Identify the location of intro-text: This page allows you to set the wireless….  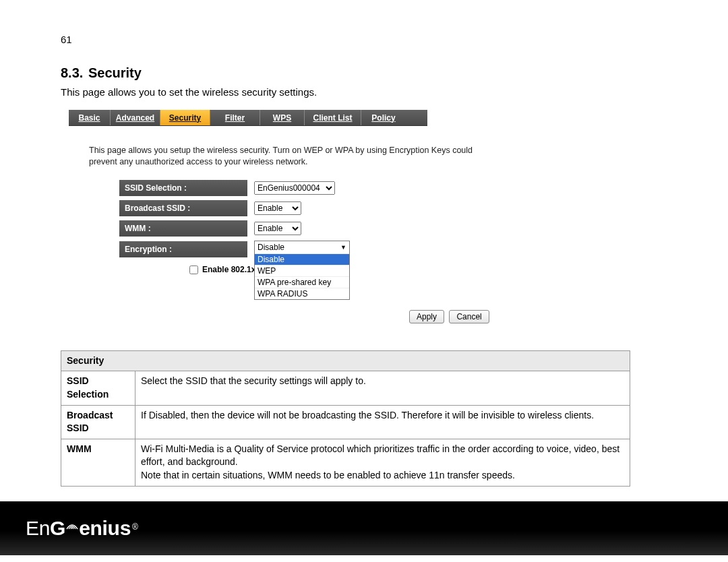
(374, 92).